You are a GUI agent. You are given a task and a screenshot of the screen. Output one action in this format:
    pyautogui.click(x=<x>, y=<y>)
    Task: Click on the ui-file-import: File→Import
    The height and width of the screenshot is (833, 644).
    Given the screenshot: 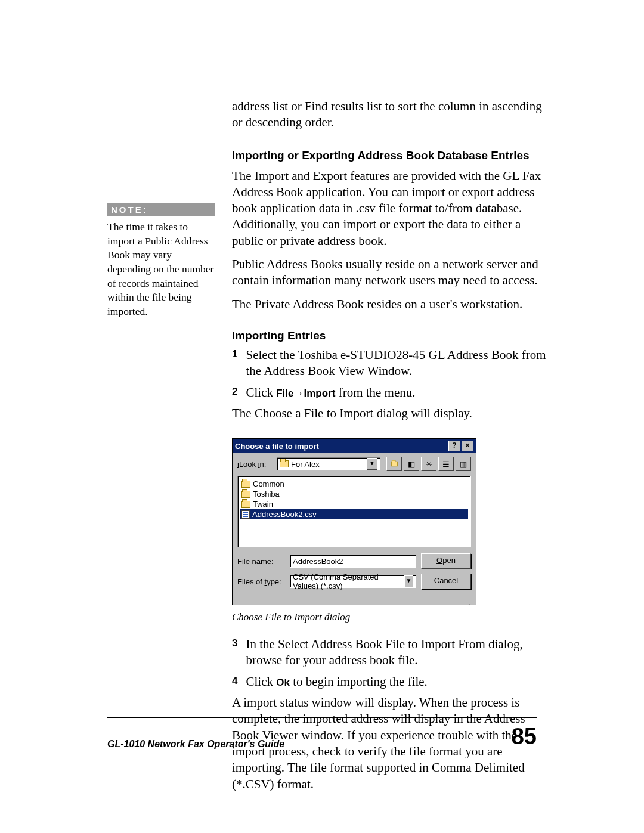 What is the action you would take?
    pyautogui.click(x=305, y=394)
    